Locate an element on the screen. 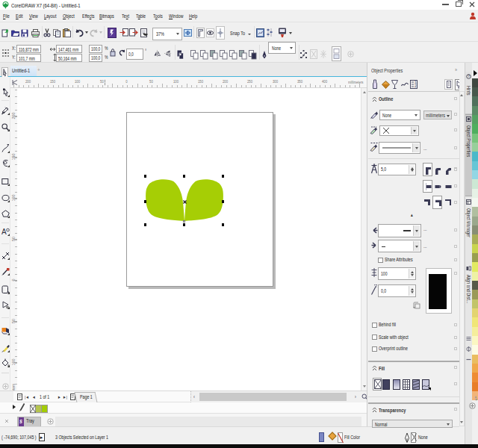 This screenshot has height=448, width=478. svg-text: 2 is located at coordinates (415, 87).